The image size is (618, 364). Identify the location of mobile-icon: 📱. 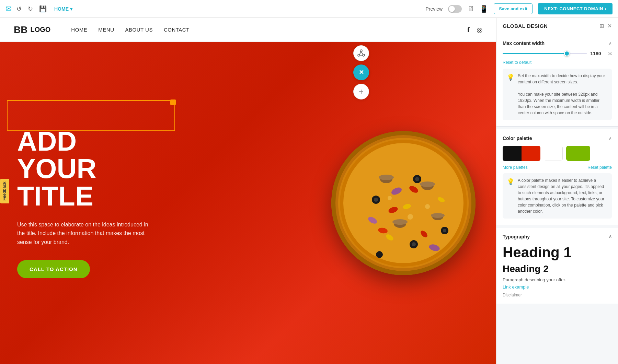
(484, 9).